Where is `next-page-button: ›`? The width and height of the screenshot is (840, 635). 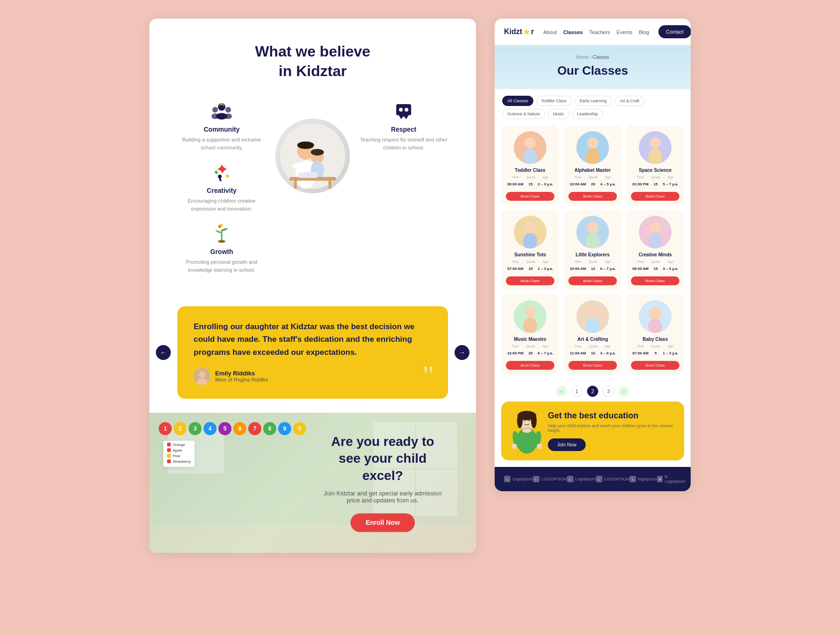 next-page-button: › is located at coordinates (624, 391).